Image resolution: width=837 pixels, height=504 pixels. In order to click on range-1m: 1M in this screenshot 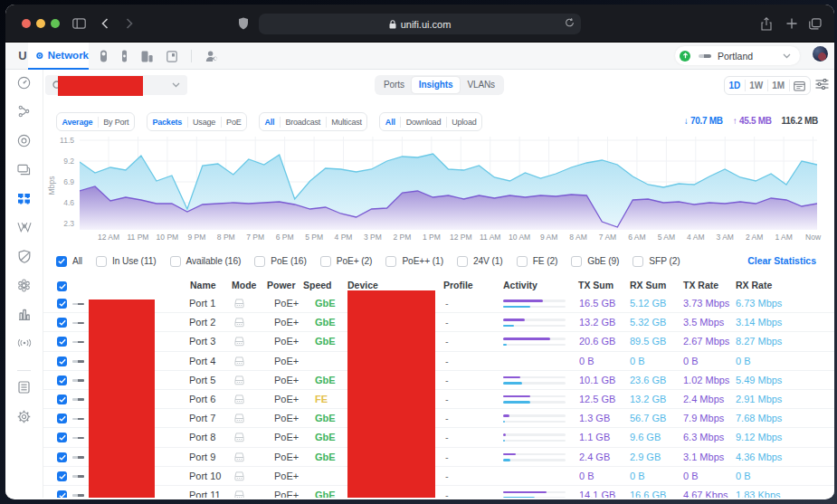, I will do `click(778, 85)`.